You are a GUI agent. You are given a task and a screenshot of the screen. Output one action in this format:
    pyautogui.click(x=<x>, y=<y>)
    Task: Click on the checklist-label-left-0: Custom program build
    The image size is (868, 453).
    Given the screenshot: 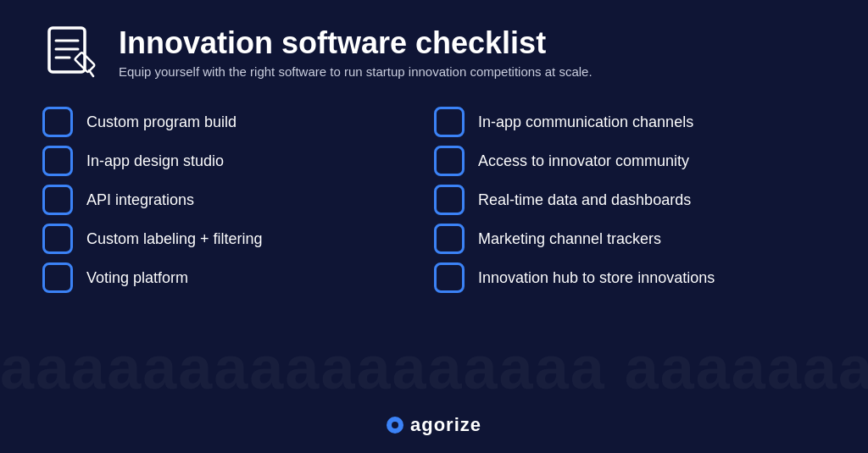 What is the action you would take?
    pyautogui.click(x=161, y=122)
    